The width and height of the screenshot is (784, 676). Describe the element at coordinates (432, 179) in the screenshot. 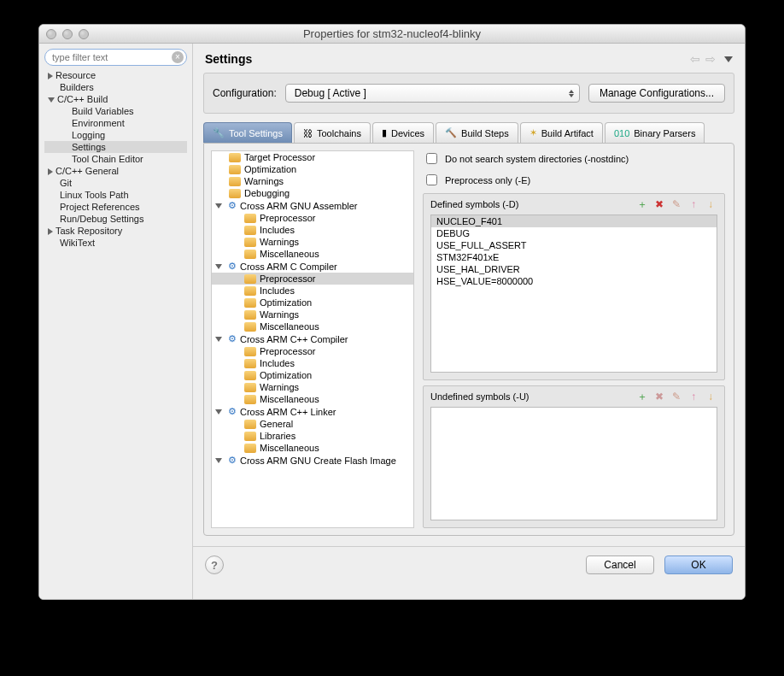

I see `preprocess-only-checkbox` at that location.